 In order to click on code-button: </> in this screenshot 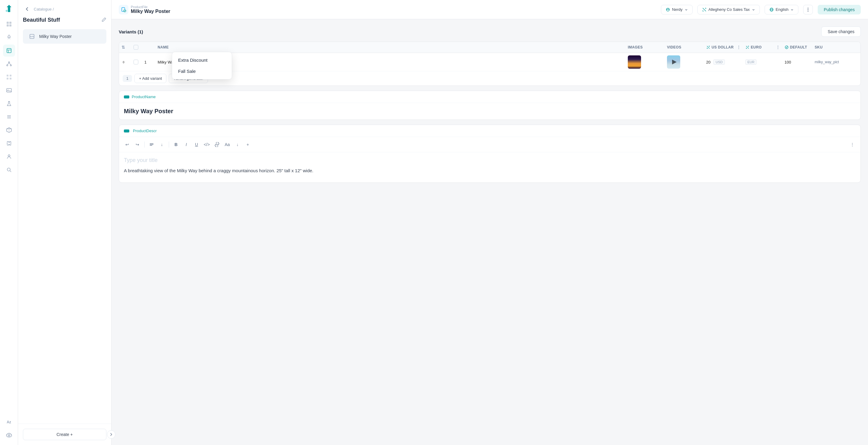, I will do `click(207, 145)`.